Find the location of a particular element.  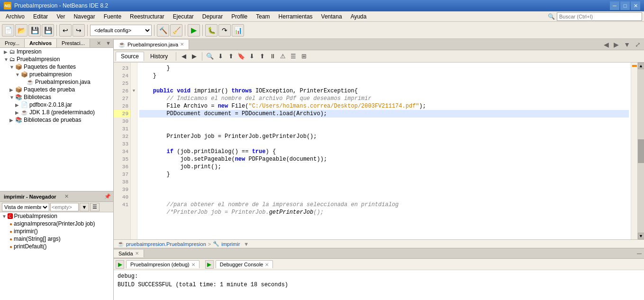

next-bookmark-btn: ⬇ is located at coordinates (252, 56).